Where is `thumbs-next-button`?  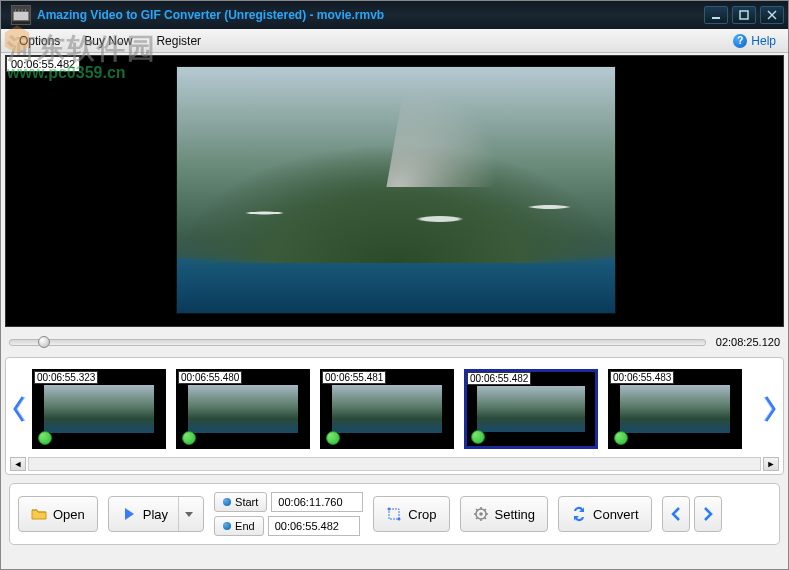 thumbs-next-button is located at coordinates (770, 409).